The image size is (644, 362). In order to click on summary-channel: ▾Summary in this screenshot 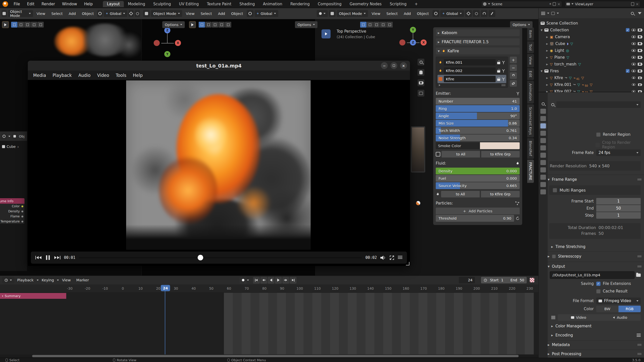, I will do `click(33, 296)`.